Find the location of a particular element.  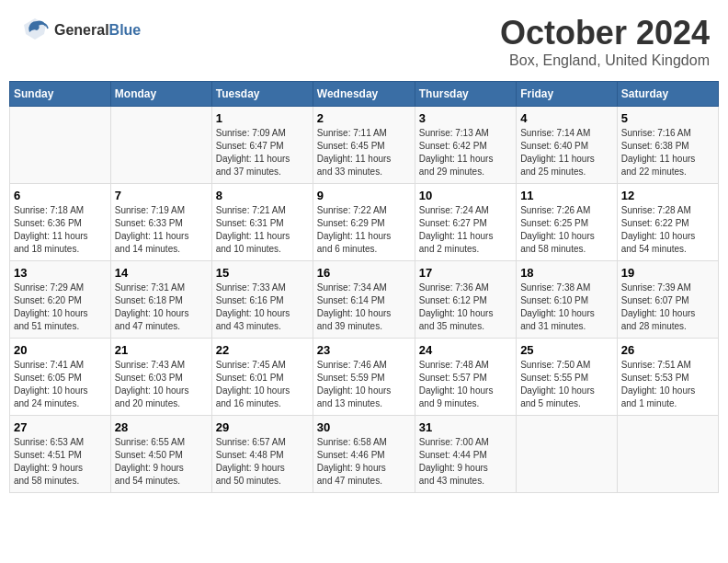

weekday-header: Sunday is located at coordinates (61, 94).